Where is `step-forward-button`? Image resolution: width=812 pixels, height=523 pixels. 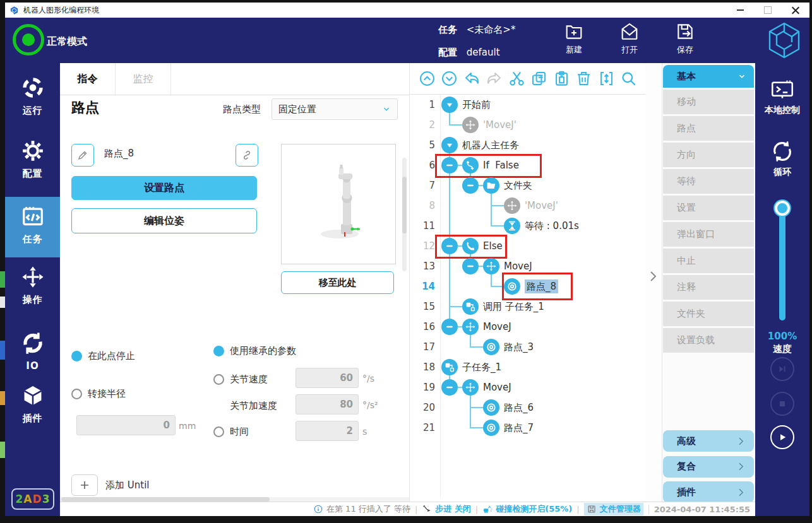
step-forward-button is located at coordinates (782, 369).